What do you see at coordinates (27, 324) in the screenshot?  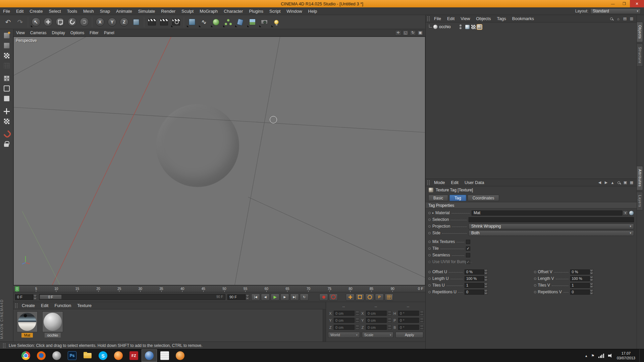 I see `material-mat: Mat` at bounding box center [27, 324].